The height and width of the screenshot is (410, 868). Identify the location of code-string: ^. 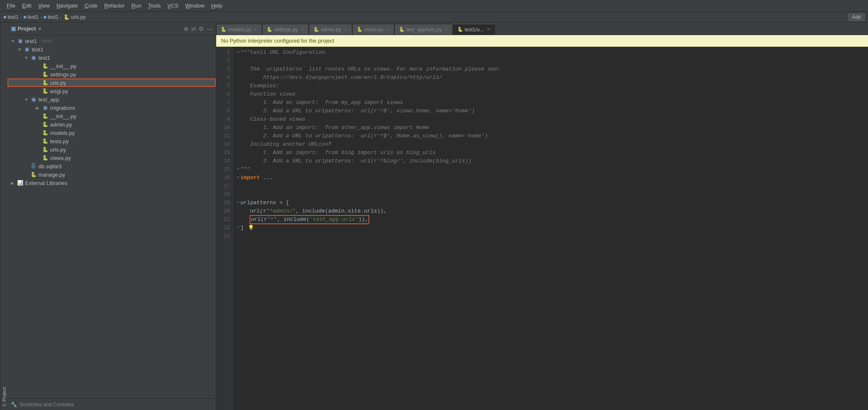
(272, 220).